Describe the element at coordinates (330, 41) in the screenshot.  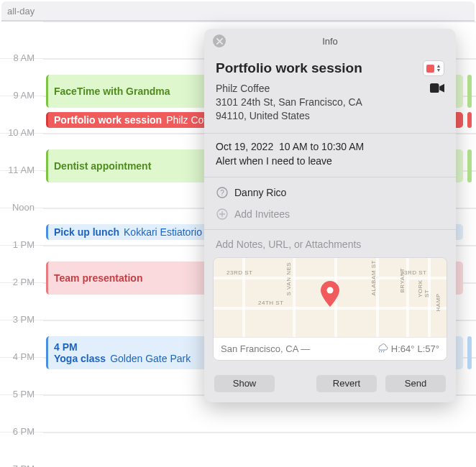
I see `popover-header: Info` at that location.